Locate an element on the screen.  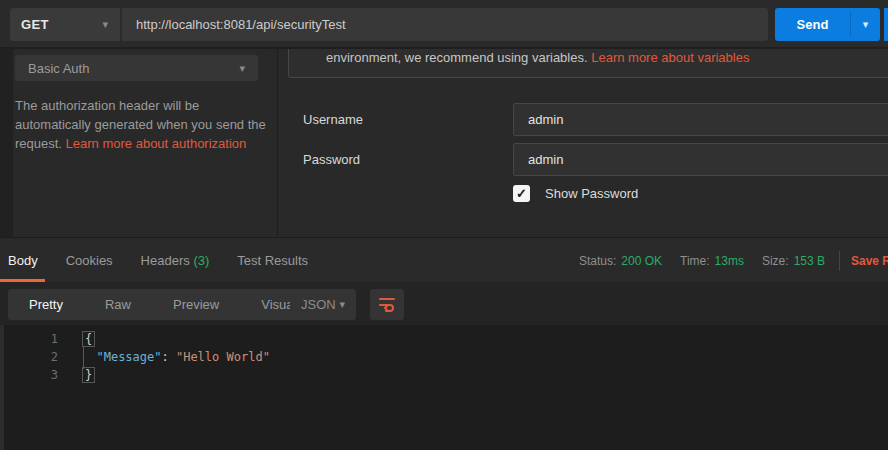
response-tab-list: Body Cookies Headers (3) Test Results is located at coordinates (158, 260).